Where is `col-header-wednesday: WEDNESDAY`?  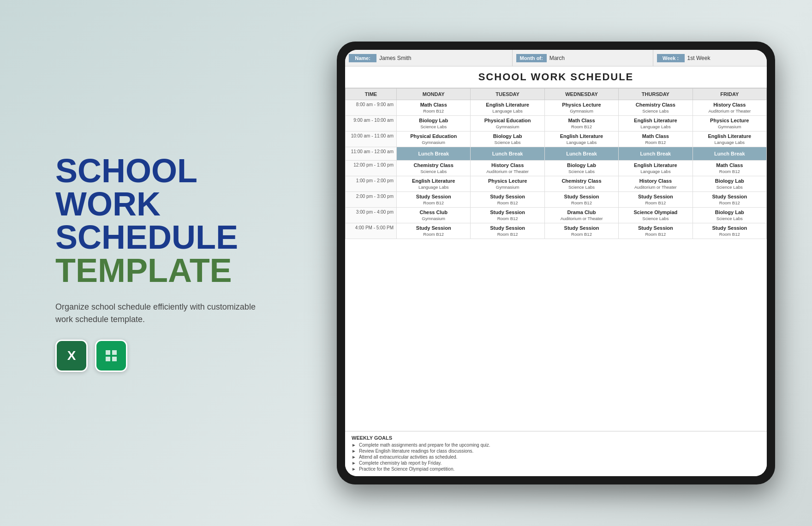
col-header-wednesday: WEDNESDAY is located at coordinates (581, 94).